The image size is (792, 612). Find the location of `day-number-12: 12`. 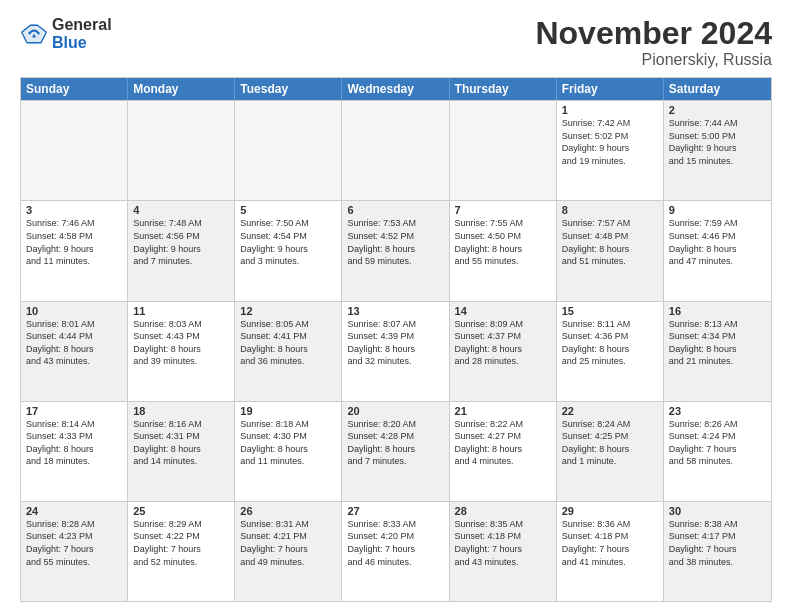

day-number-12: 12 is located at coordinates (288, 311).